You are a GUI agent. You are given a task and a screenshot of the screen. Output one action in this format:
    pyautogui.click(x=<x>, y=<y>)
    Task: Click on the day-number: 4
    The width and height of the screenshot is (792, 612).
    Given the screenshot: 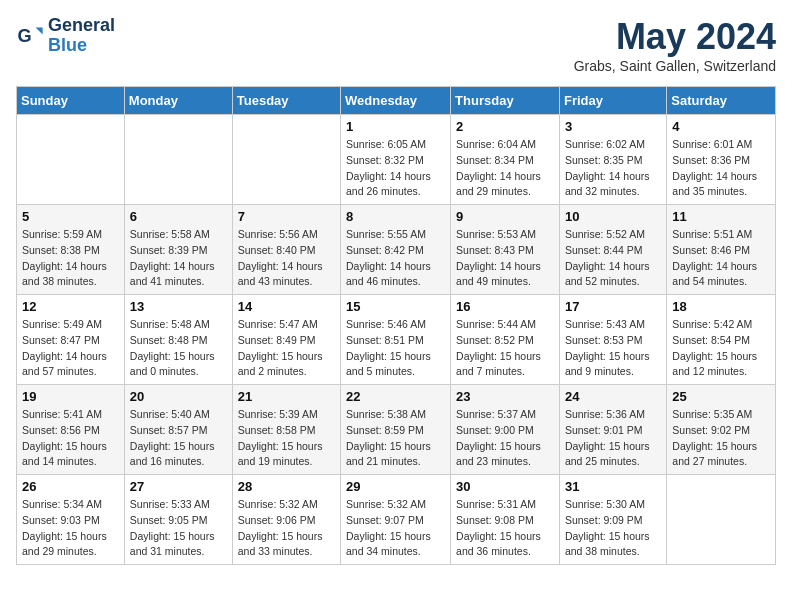 What is the action you would take?
    pyautogui.click(x=721, y=126)
    